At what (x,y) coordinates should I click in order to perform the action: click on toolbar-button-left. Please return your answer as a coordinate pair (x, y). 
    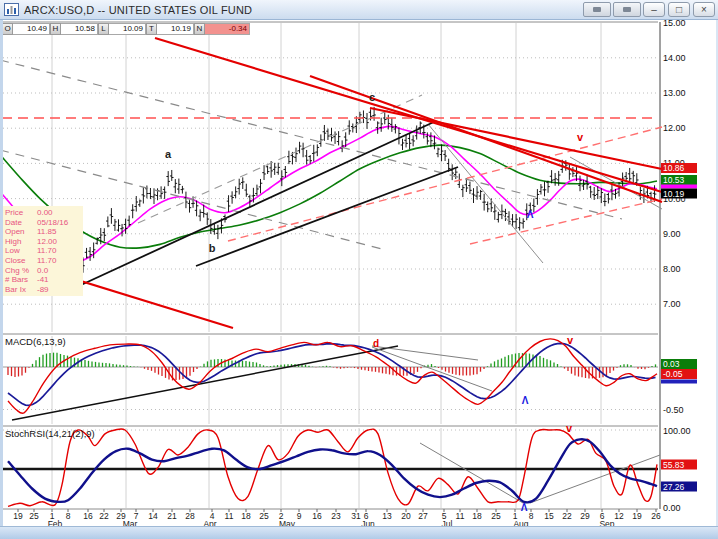
    Looking at the image, I should click on (597, 10).